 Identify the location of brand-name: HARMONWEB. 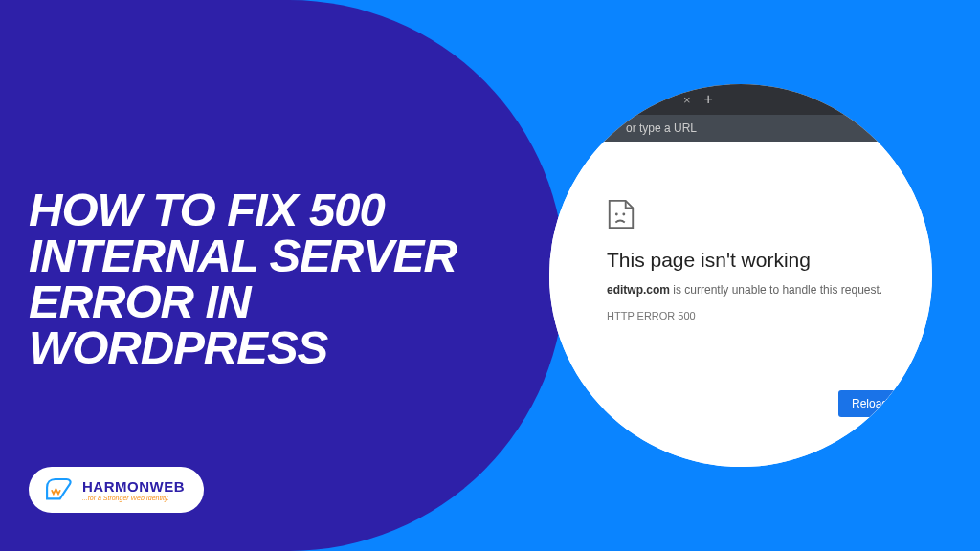
(134, 486).